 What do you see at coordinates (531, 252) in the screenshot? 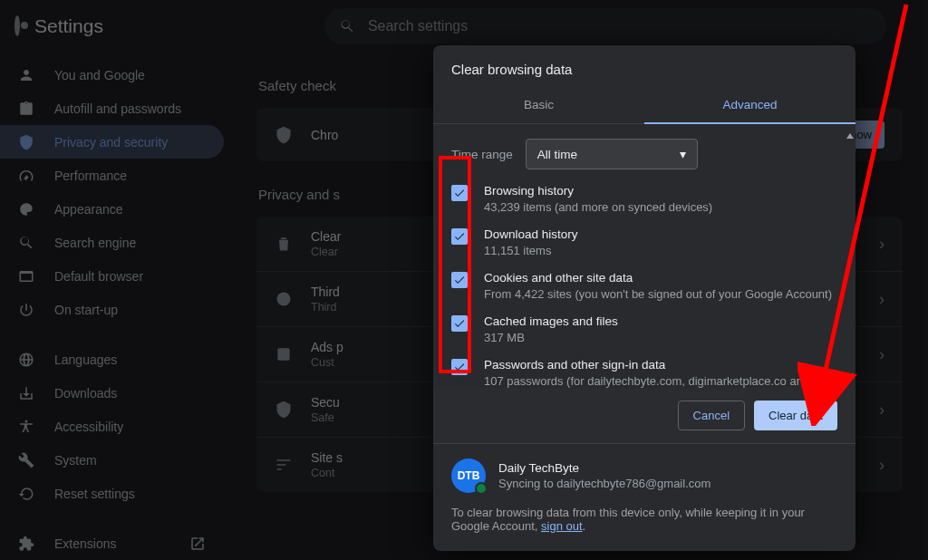
I see `item-subtitle: 11,151 items` at bounding box center [531, 252].